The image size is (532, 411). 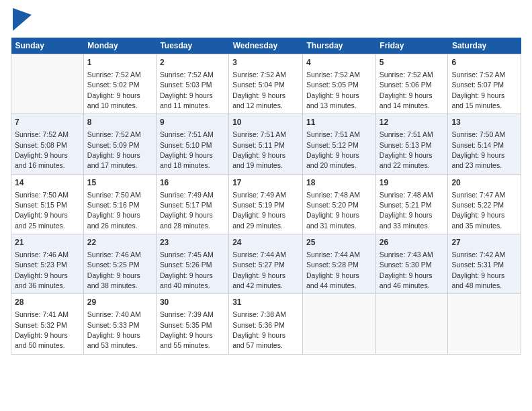 What do you see at coordinates (478, 150) in the screenshot?
I see `cell-data: Sunrise: 7:50 AMSunset: 5:14 PMDaylight:…` at bounding box center [478, 150].